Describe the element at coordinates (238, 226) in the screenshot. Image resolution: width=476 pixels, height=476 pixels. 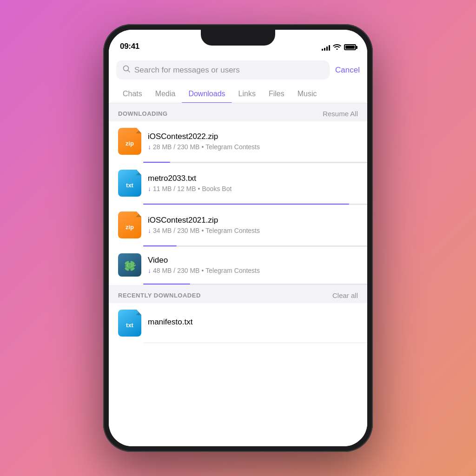
I see `file-item-3: zip iOSContest2021.zip ↓ 34 MB / 230 MB …` at that location.